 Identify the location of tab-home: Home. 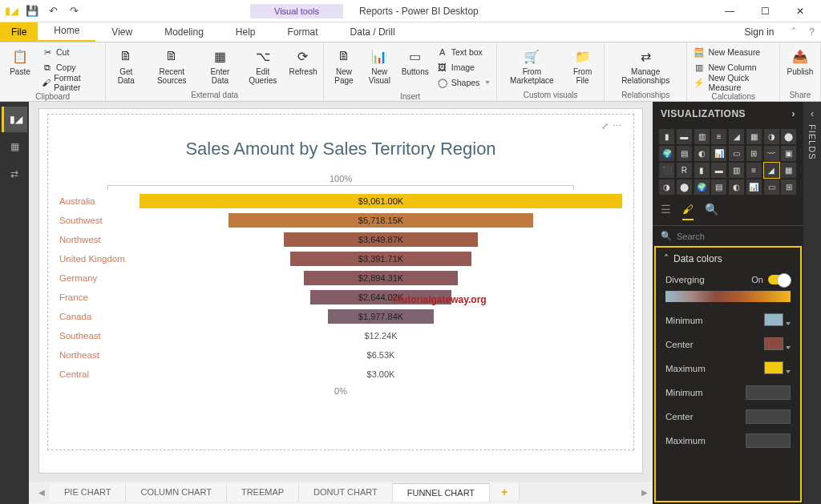
(67, 31).